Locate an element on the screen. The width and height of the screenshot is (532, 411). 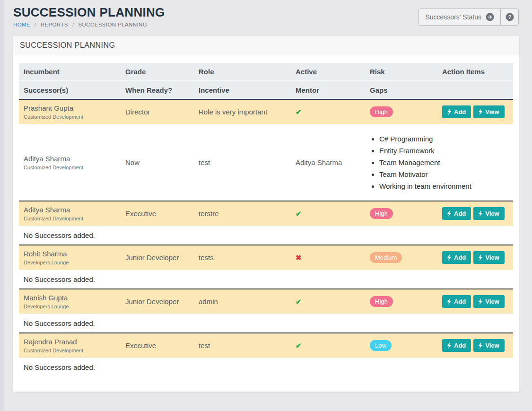
incumbent-group: Rohit Sharma Developers Lounge Junior De… is located at coordinates (266, 267).